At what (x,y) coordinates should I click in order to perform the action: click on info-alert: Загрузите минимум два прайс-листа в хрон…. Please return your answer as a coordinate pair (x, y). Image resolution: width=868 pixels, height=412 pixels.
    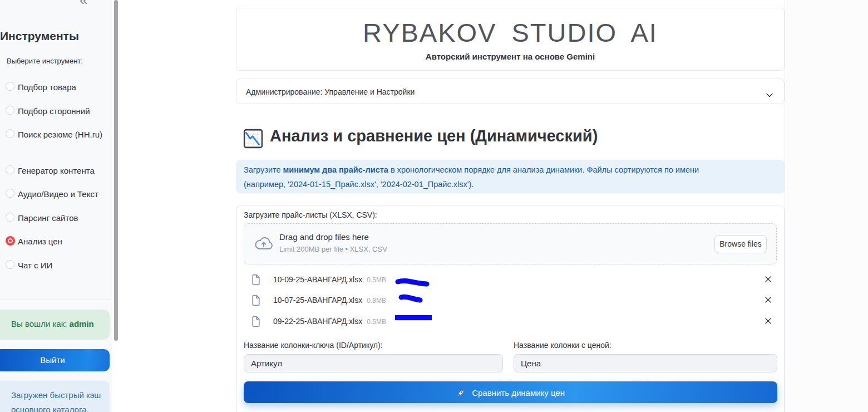
    Looking at the image, I should click on (510, 176).